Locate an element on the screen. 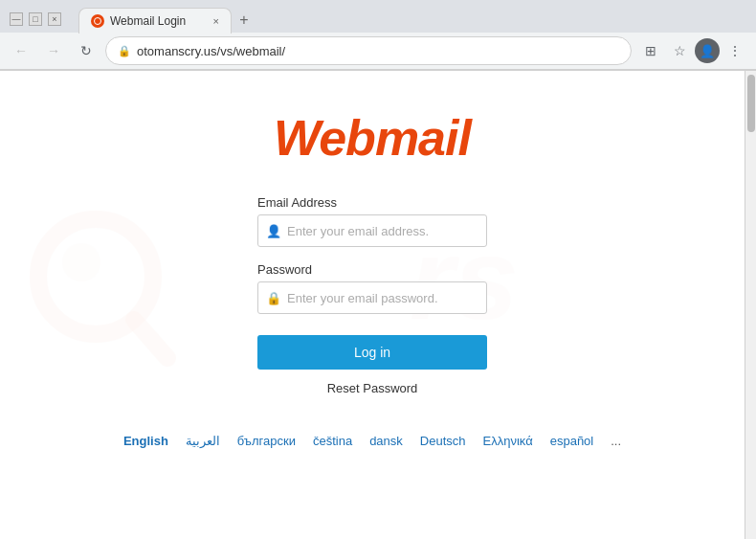 This screenshot has height=539, width=756. close-button: × is located at coordinates (55, 19).